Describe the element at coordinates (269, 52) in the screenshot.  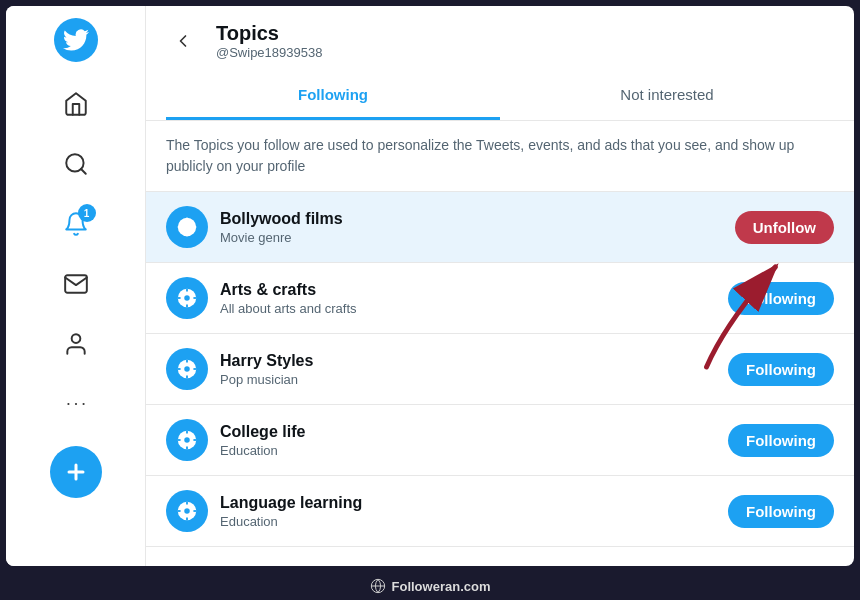
I see `username: @Swipe18939538` at that location.